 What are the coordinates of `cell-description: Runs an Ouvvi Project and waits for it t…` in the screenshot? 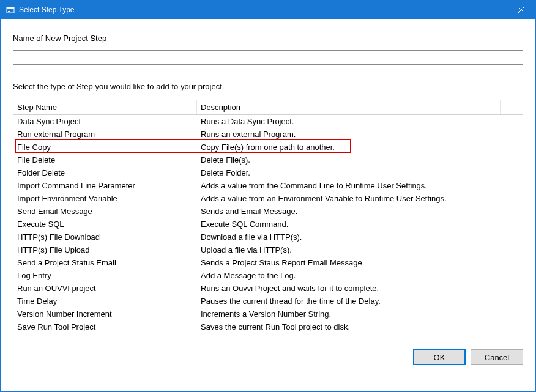 It's located at (360, 289).